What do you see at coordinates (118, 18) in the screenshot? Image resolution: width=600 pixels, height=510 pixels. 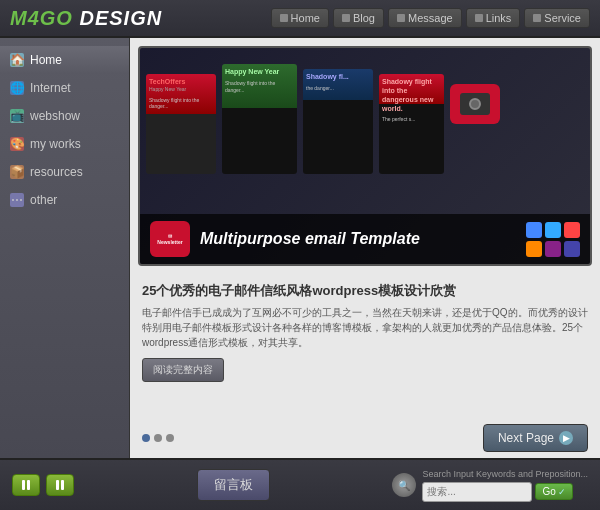 I see `logo-design: DESIGN` at bounding box center [118, 18].